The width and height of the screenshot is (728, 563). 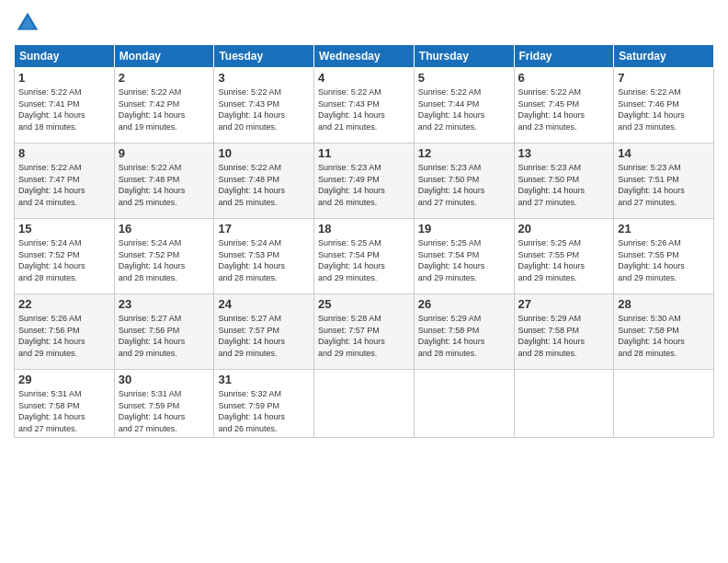 I want to click on calendar-cell: 31 Sunrise: 5:32 AM Sunset: 7:59 PM Dayl…, so click(x=265, y=404).